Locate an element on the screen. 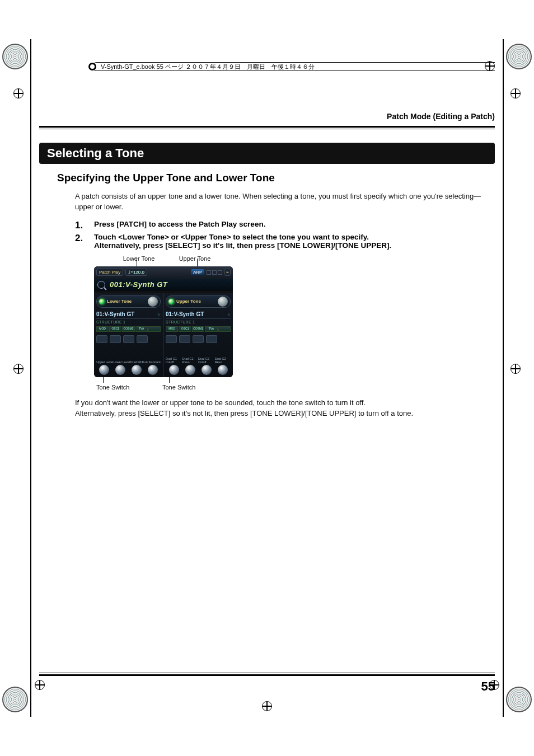 This screenshot has height=756, width=534. page-number: 55 is located at coordinates (488, 687).